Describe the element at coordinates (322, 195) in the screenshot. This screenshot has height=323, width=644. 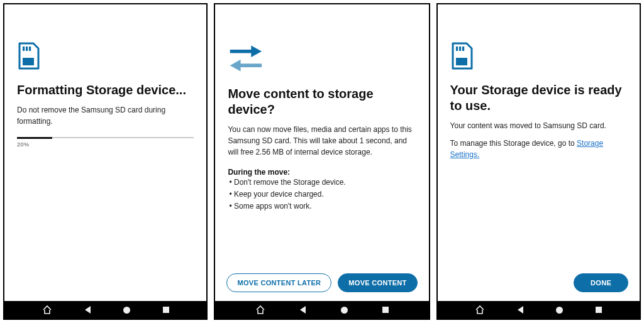
I see `bullet-2: Keep your device charged.` at that location.